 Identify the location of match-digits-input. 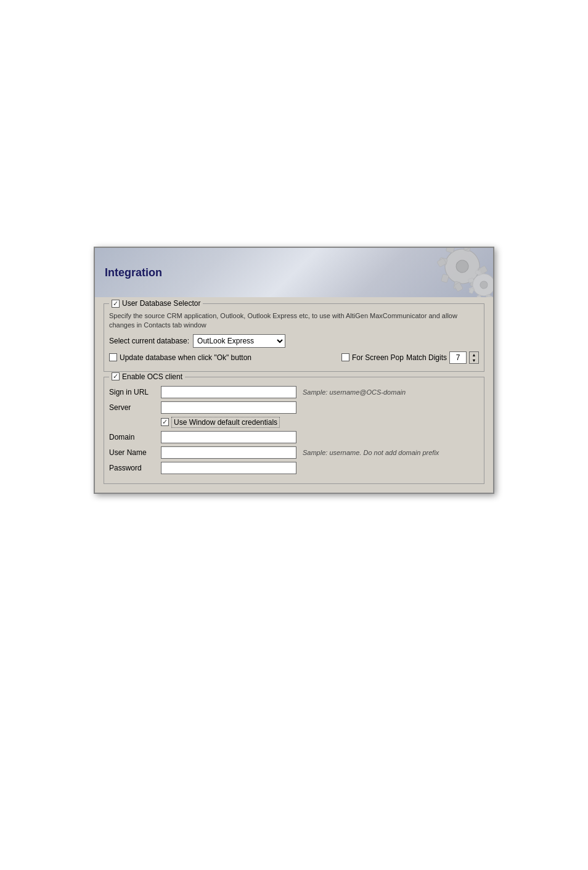
(458, 358).